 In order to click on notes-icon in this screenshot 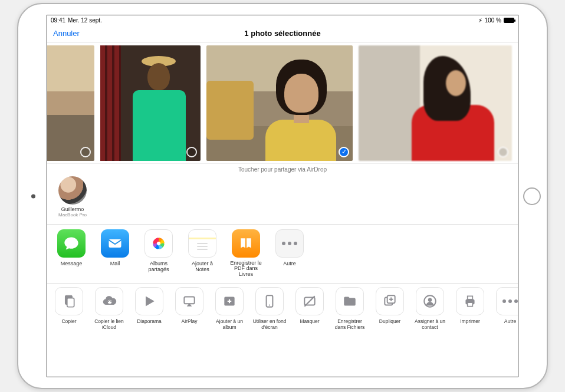, I will do `click(202, 243)`.